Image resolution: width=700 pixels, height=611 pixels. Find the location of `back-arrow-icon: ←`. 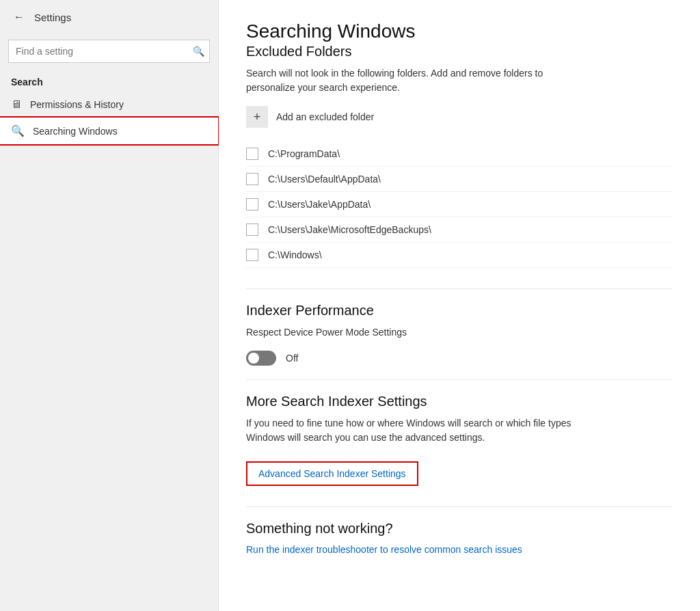

back-arrow-icon: ← is located at coordinates (19, 17).